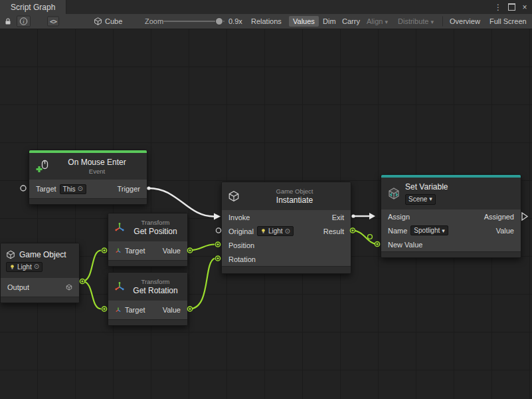  What do you see at coordinates (24, 21) in the screenshot?
I see `info-icon: i` at bounding box center [24, 21].